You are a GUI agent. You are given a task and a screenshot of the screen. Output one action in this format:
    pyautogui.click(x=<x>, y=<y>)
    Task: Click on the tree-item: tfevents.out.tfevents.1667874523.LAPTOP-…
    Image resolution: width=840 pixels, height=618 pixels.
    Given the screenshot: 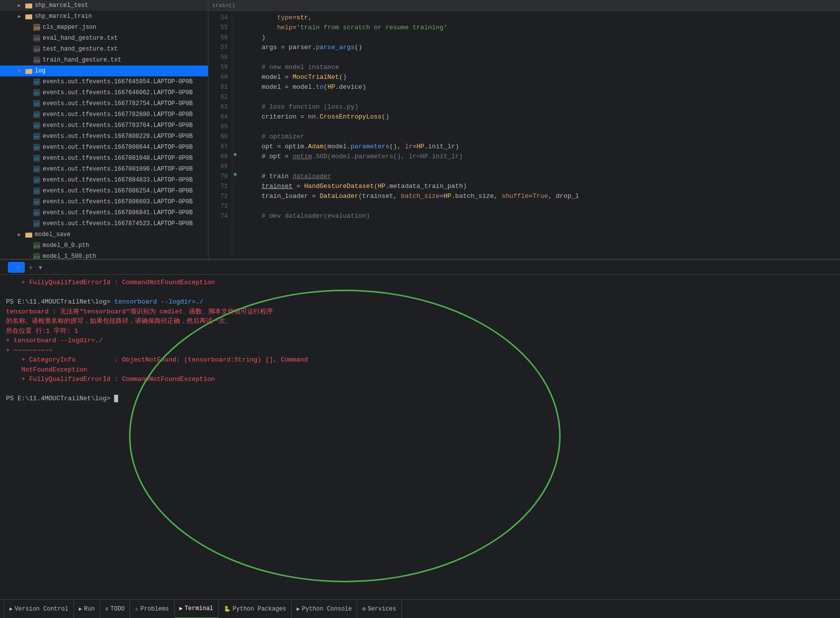 What is the action you would take?
    pyautogui.click(x=104, y=224)
    